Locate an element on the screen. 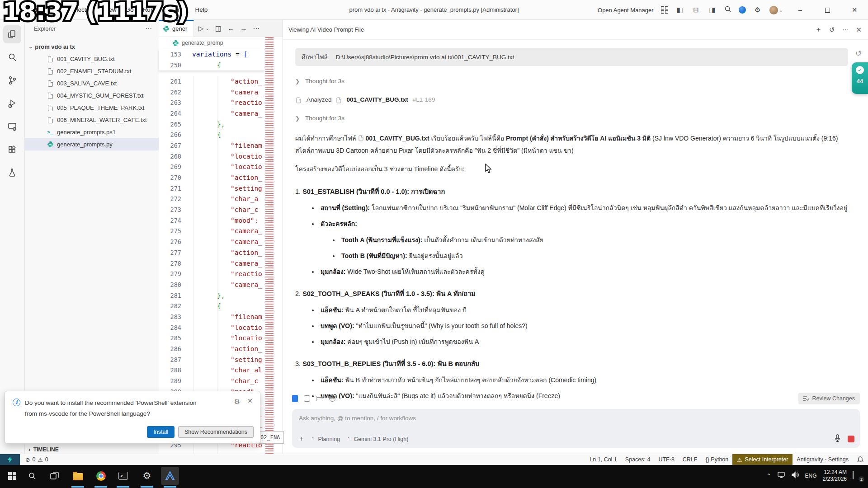 This screenshot has height=488, width=868. attachment-globe-icon is located at coordinates (332, 399).